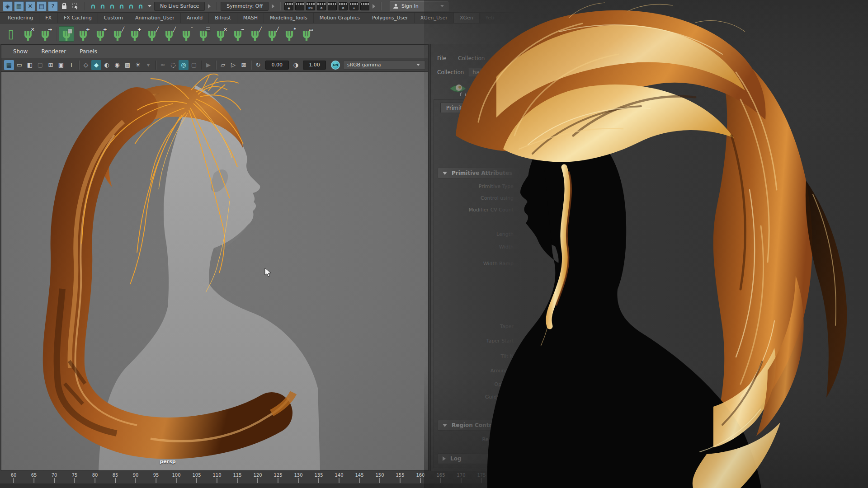  I want to click on pause-icon, so click(365, 6).